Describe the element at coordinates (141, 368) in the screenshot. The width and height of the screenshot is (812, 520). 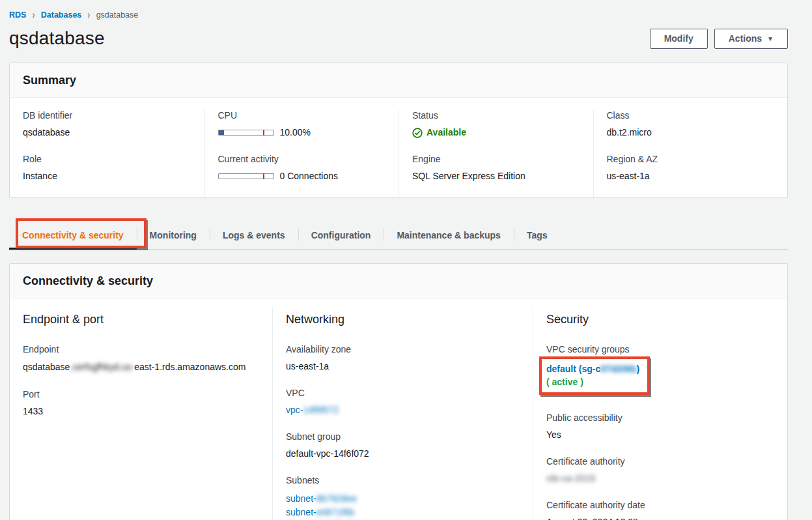
I see `endpoint-value: qsdatabase.cerfsgfhkyd.us-east-1.rds.ama…` at that location.